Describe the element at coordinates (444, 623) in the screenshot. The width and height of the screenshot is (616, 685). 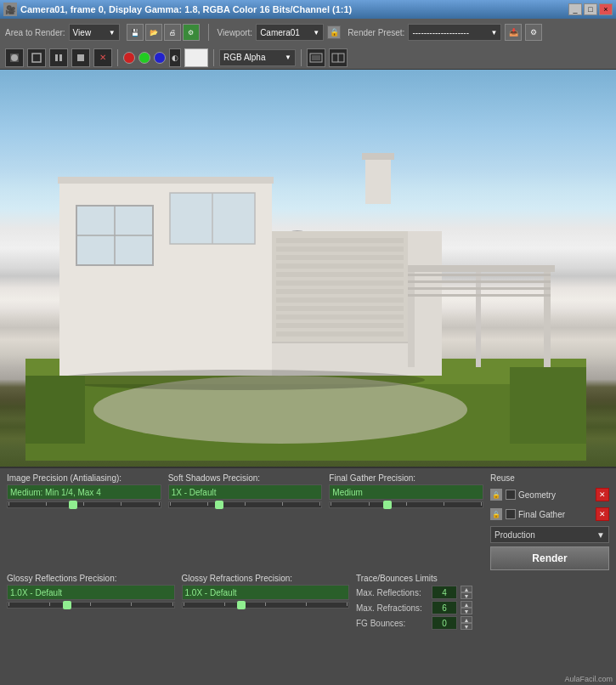
I see `fg-bounces-input: 0` at that location.